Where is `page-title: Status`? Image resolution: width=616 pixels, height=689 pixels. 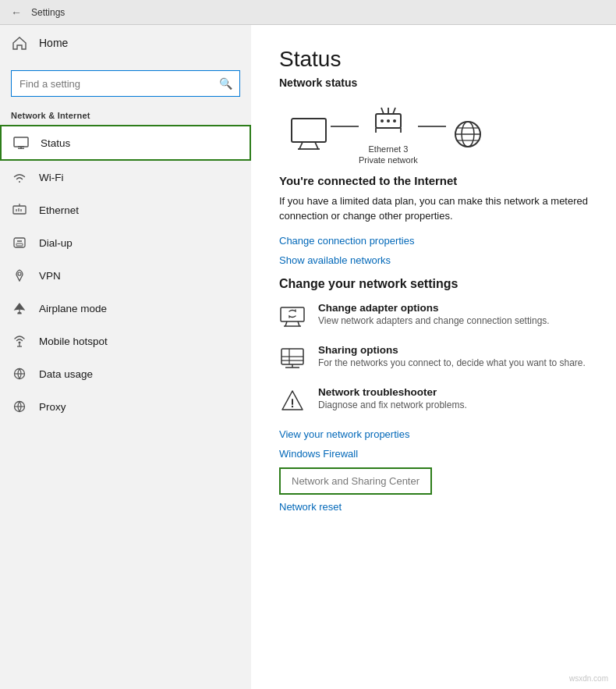
page-title: Status is located at coordinates (434, 59).